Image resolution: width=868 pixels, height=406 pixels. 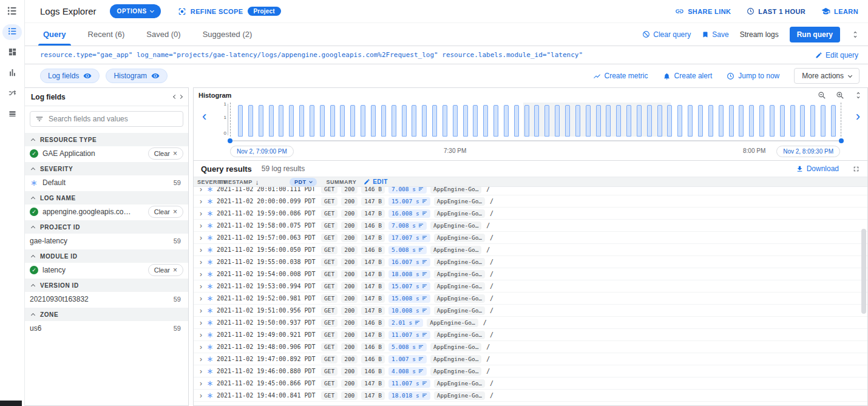 What do you see at coordinates (137, 76) in the screenshot?
I see `histogram-toggle-chip: Histogram` at bounding box center [137, 76].